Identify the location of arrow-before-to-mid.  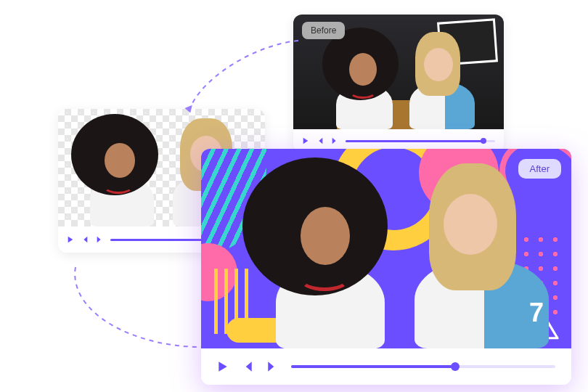
(244, 77).